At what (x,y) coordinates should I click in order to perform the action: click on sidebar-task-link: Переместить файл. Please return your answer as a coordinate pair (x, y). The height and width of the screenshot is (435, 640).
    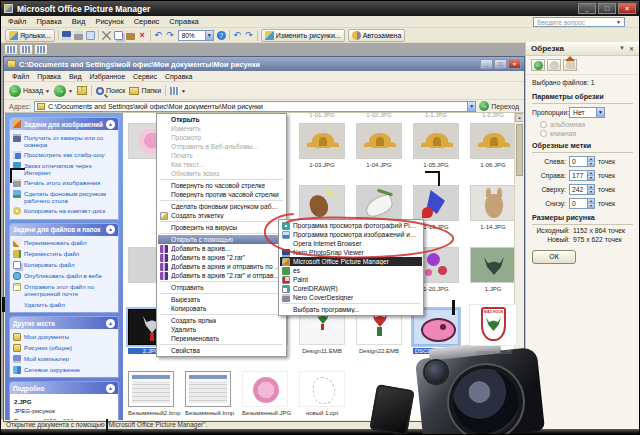
    Looking at the image, I should click on (64, 254).